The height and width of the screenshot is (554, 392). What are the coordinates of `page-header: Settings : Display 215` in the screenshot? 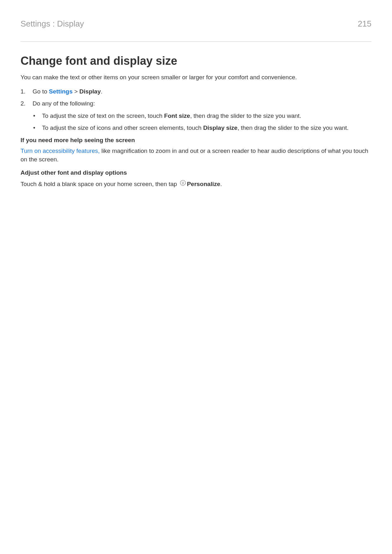 It's located at (196, 30).